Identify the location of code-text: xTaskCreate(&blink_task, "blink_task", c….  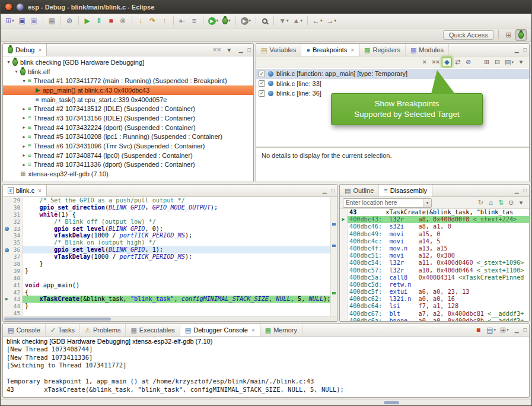
(177, 299).